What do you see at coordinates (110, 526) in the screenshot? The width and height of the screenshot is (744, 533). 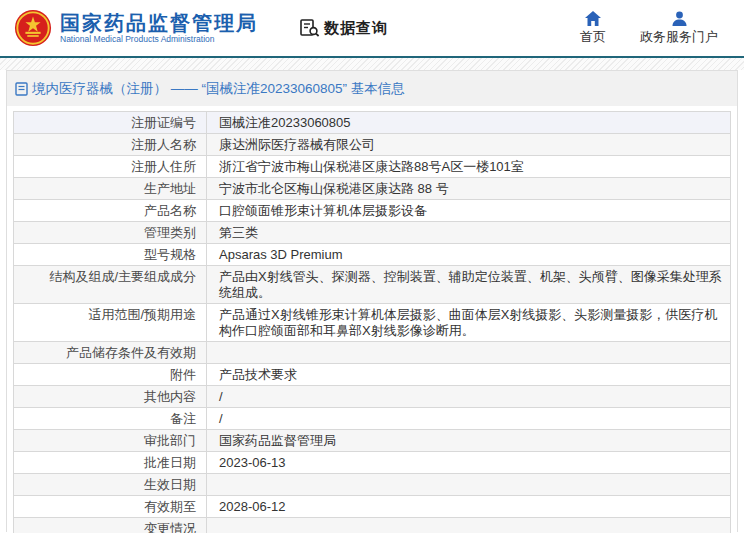 I see `row-label: 变更情况` at bounding box center [110, 526].